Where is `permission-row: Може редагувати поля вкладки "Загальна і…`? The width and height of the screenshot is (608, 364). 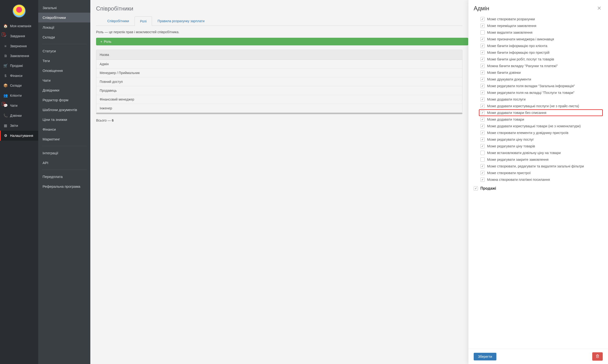
permission-row: Може редагувати поля вкладки "Загальна і… is located at coordinates (542, 86).